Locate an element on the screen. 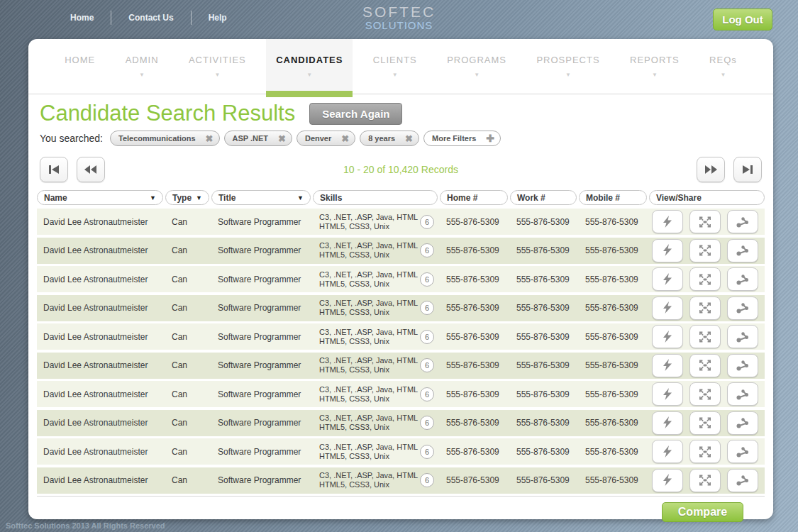 Image resolution: width=798 pixels, height=532 pixels. nav-item-reports: REPORTS ▼ is located at coordinates (655, 67).